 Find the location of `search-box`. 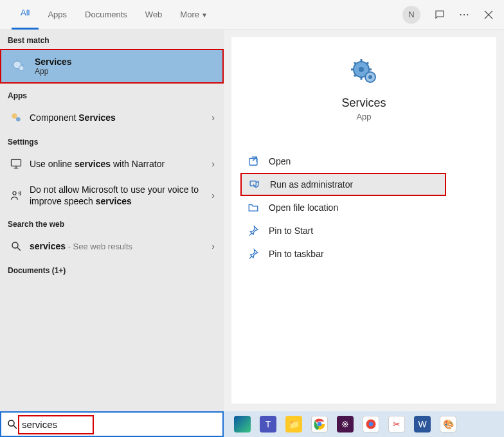

search-box is located at coordinates (112, 424).